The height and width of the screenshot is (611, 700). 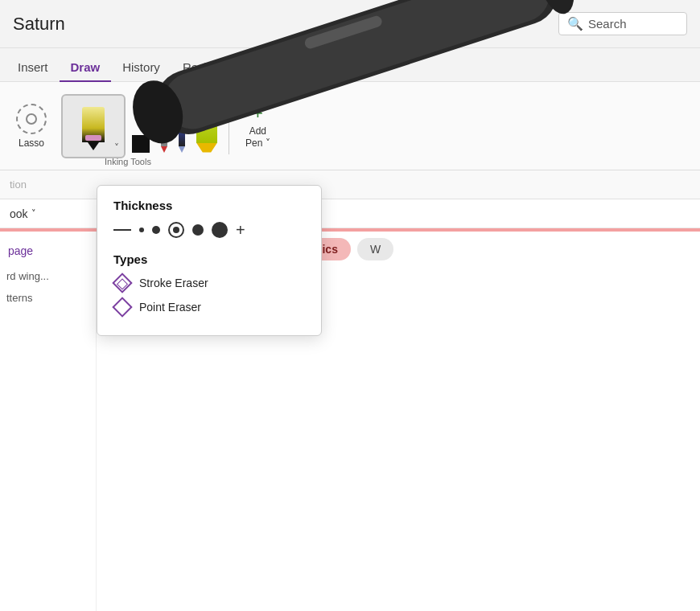 I want to click on search-box: 🔍 Search, so click(x=623, y=24).